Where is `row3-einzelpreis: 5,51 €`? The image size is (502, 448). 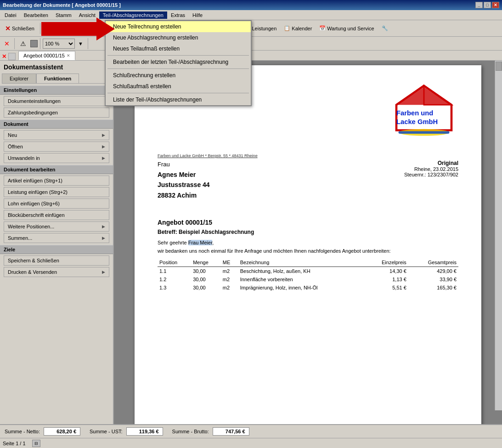
row3-einzelpreis: 5,51 € is located at coordinates (386, 288).